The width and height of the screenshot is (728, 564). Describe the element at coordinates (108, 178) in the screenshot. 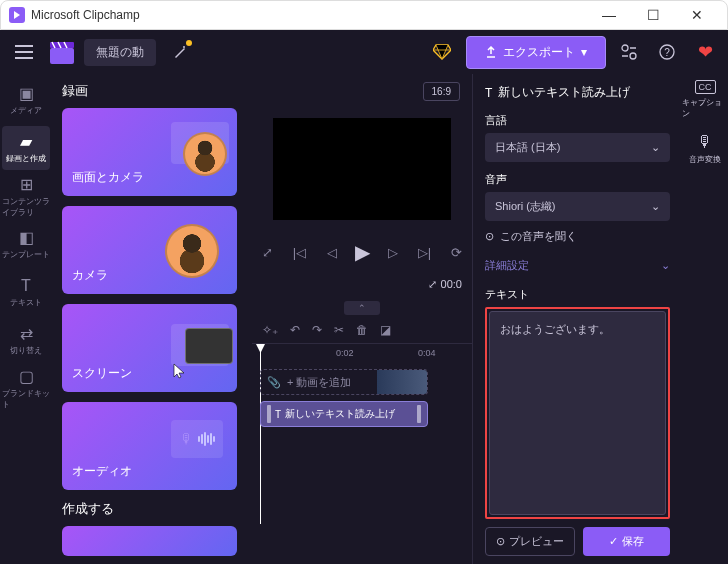

I see `card-label: 画面とカメラ` at that location.